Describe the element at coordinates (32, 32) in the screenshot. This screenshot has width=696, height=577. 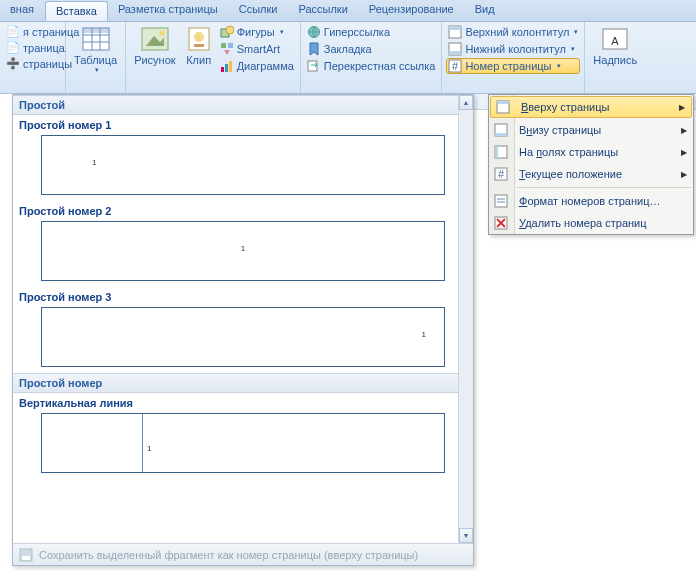
I see `cover-page-button: 📄я страница▾` at that location.